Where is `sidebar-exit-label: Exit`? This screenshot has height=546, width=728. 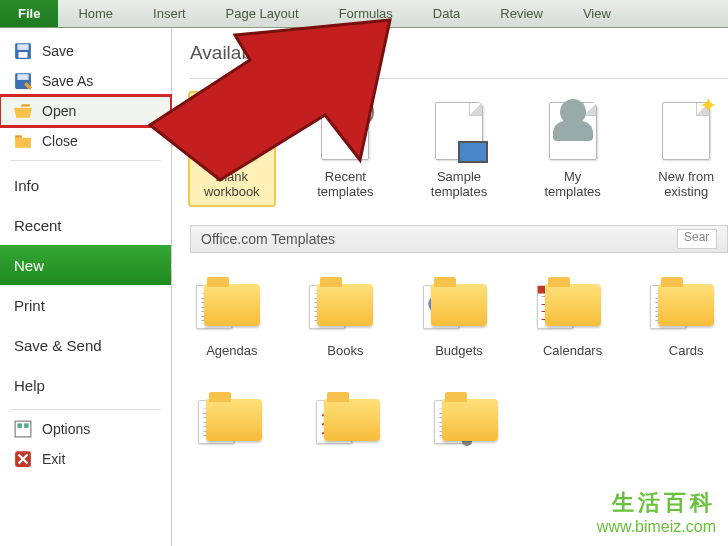 sidebar-exit-label: Exit is located at coordinates (54, 459).